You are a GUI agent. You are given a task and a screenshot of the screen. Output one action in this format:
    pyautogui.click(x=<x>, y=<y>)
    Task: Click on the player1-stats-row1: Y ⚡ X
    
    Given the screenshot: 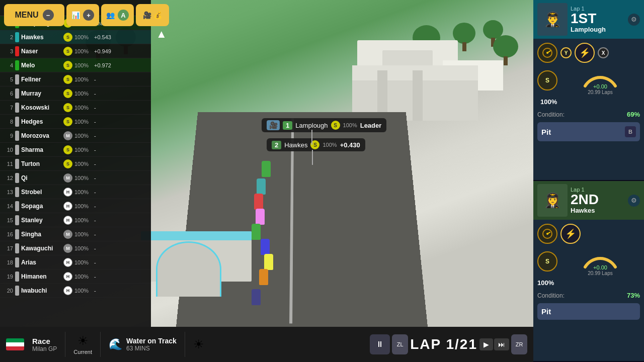 What is the action you would take?
    pyautogui.click(x=589, y=53)
    